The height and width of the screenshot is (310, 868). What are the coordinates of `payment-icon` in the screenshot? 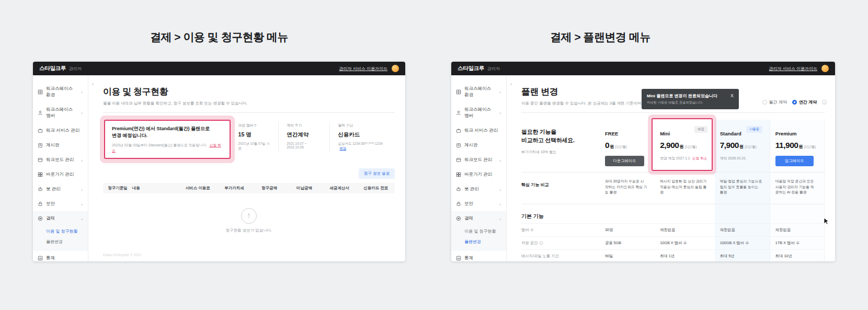 It's located at (459, 219).